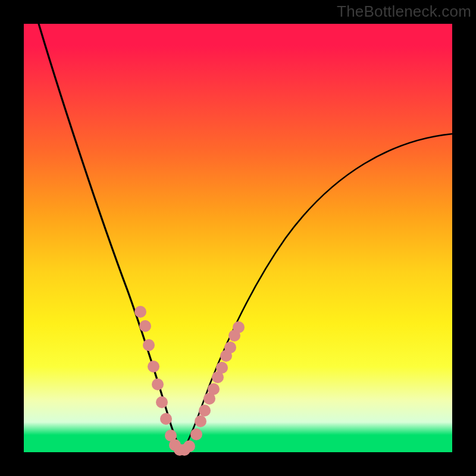 The height and width of the screenshot is (476, 476). Describe the element at coordinates (189, 381) in the screenshot. I see `marker-group` at that location.